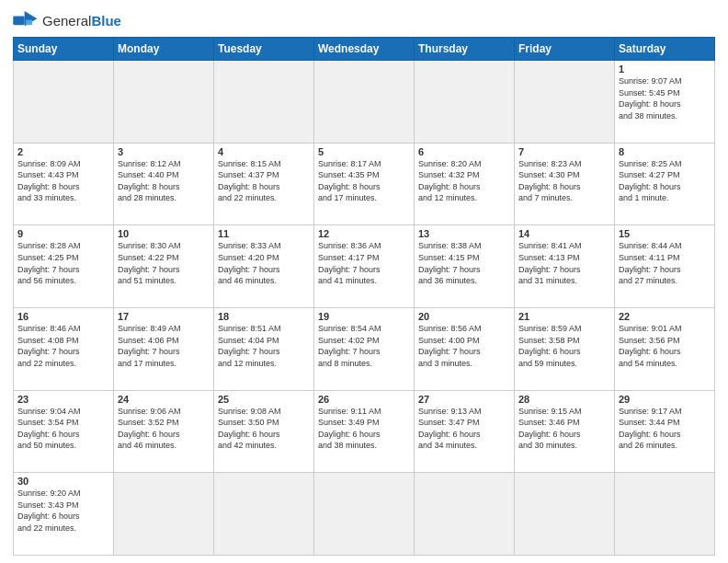  Describe the element at coordinates (665, 102) in the screenshot. I see `calendar-cell: 1Sunrise: 9:07 AM Sunset: 5:45 PM Daylig…` at that location.